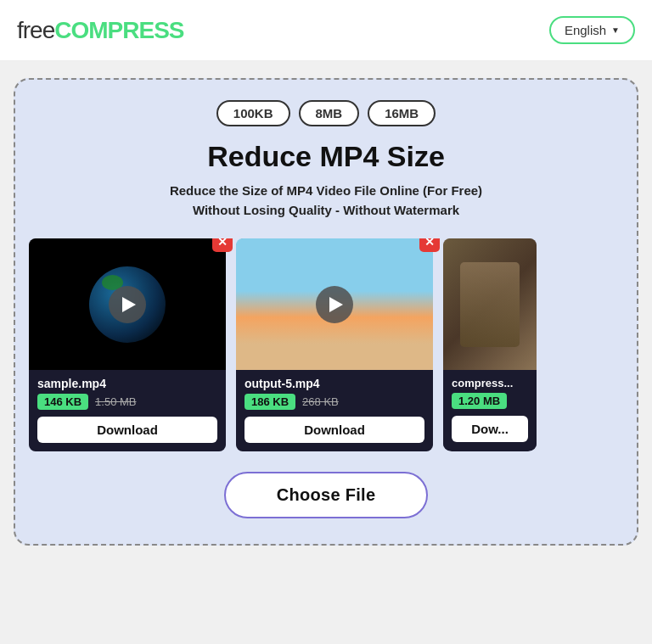 This screenshot has height=644, width=652. I want to click on size-row-2: 186 KB 268 KB, so click(334, 402).